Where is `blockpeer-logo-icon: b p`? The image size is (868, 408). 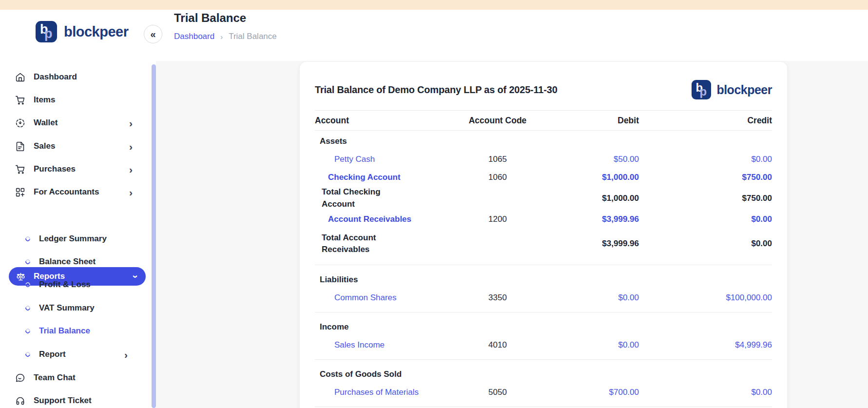 blockpeer-logo-icon: b p is located at coordinates (46, 32).